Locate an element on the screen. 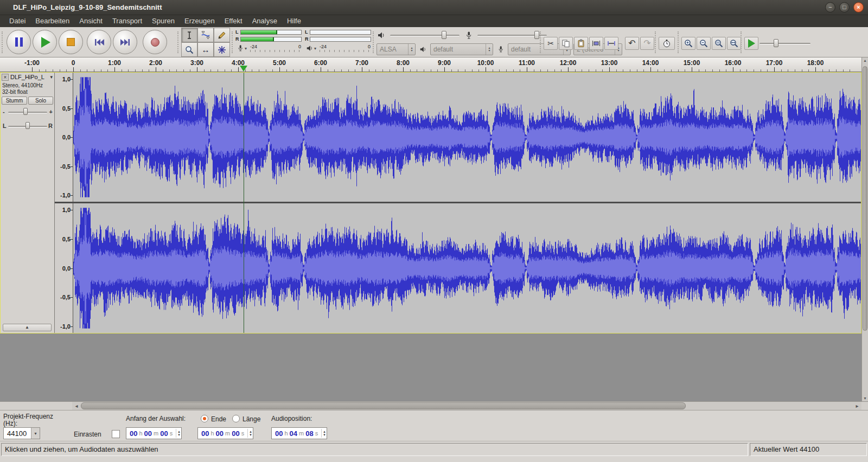 The height and width of the screenshot is (462, 868). menu-spuren: Spuren is located at coordinates (163, 21).